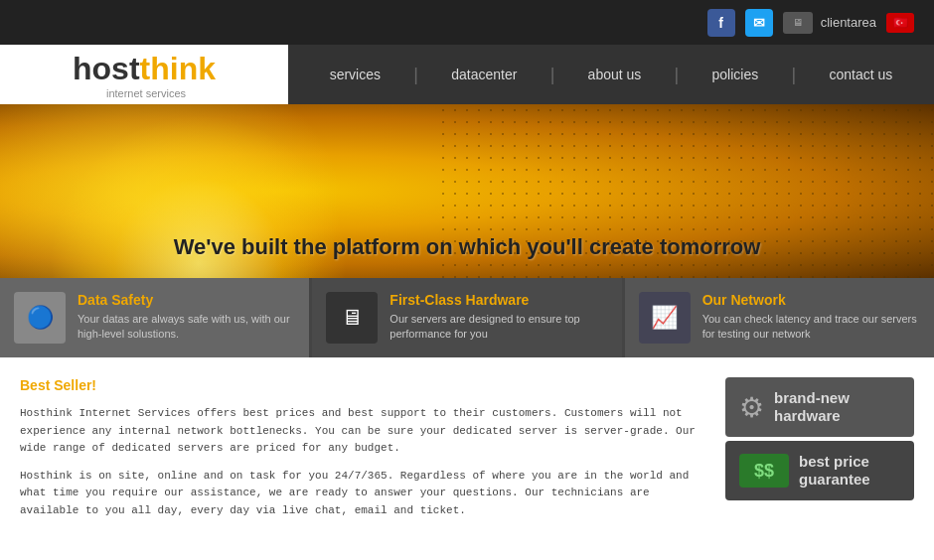 This screenshot has height=560, width=934. What do you see at coordinates (835, 480) in the screenshot?
I see `sidebar-price-line2: guarantee` at bounding box center [835, 480].